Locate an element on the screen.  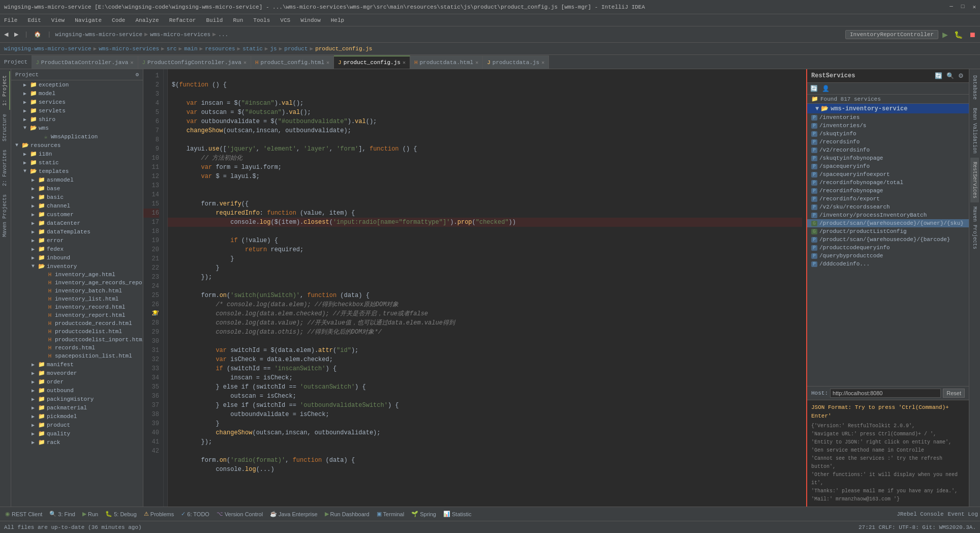
tree-item-channel: ▶ 📁 channel is located at coordinates (77, 205).